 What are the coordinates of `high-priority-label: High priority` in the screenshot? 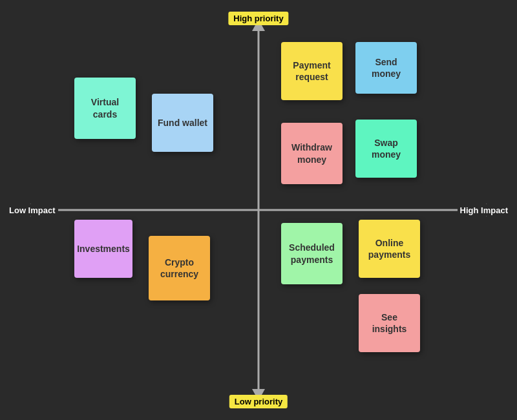 It's located at (258, 18).